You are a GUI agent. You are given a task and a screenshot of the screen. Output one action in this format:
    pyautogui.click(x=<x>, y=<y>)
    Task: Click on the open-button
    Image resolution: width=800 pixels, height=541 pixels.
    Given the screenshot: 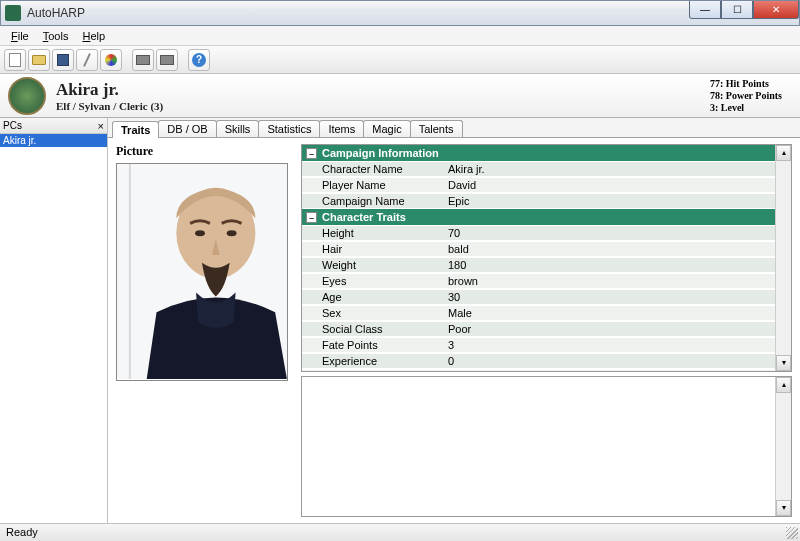 What is the action you would take?
    pyautogui.click(x=39, y=60)
    